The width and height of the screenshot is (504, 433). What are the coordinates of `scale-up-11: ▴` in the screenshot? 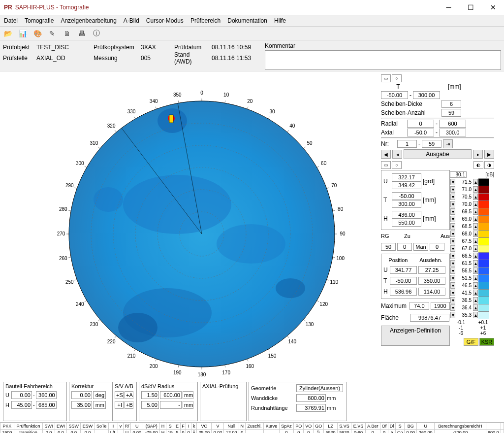 It's located at (475, 263).